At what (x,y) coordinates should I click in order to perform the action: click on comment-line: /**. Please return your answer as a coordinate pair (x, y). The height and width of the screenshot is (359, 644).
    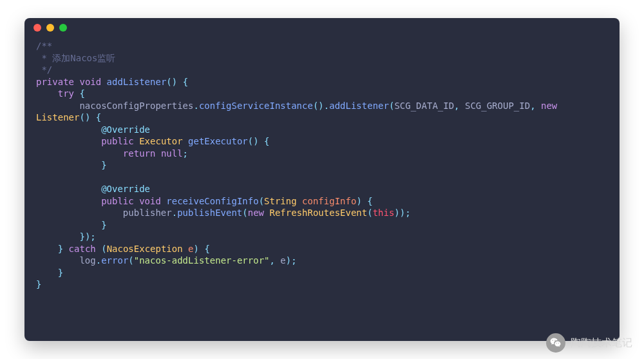
    Looking at the image, I should click on (44, 46).